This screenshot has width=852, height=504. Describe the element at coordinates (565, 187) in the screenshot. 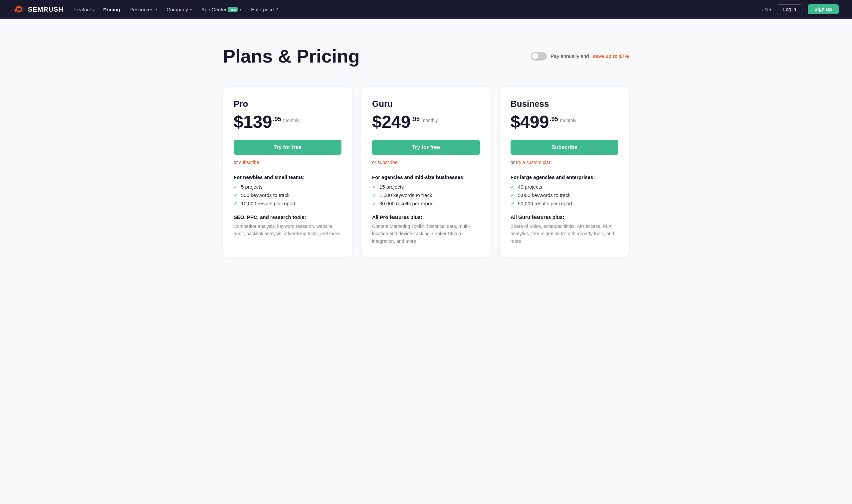

I see `list-item: ✓40 projects` at that location.